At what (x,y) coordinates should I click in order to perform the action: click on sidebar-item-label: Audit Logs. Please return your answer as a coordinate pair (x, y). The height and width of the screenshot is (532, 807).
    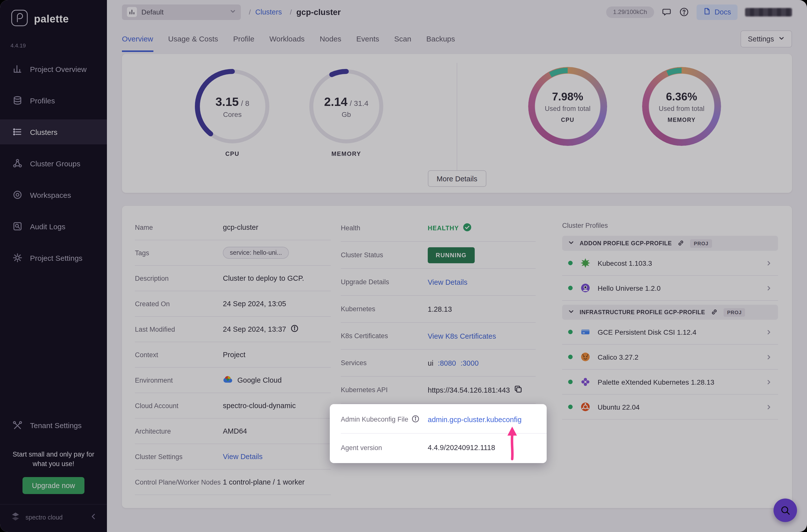
    Looking at the image, I should click on (48, 226).